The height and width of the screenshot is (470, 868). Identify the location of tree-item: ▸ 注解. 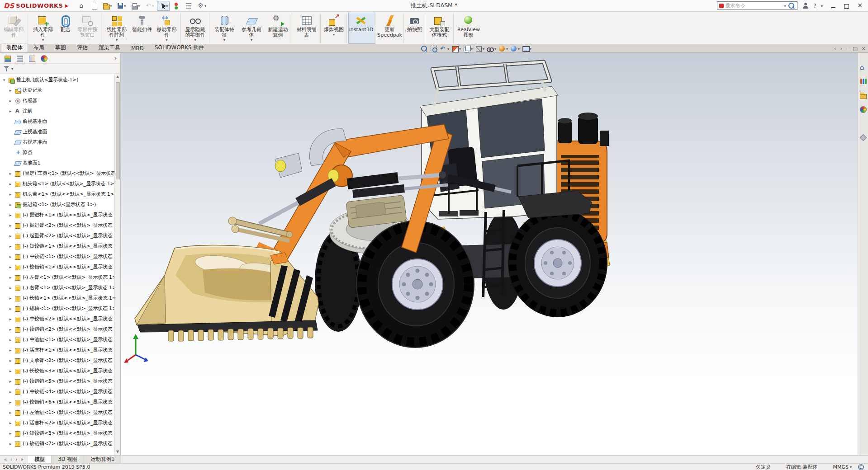
(57, 111).